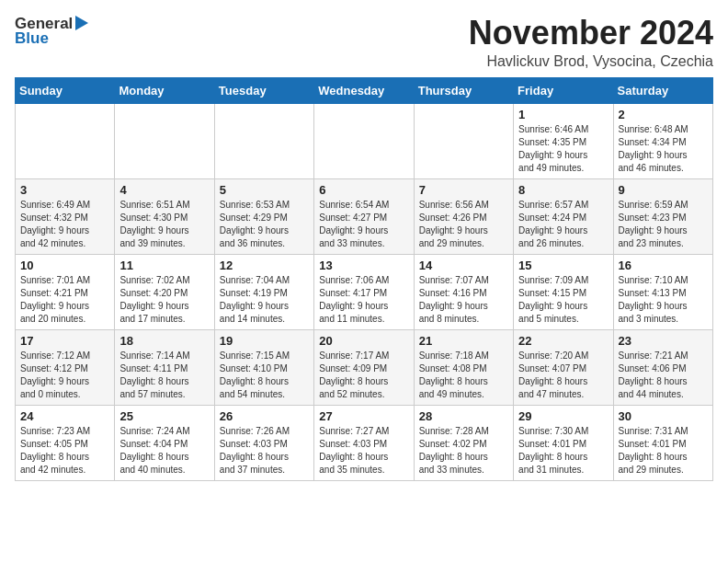  What do you see at coordinates (364, 141) in the screenshot?
I see `calendar-week-row: 1Sunrise: 6:46 AM Sunset: 4:35 PM Daylig…` at bounding box center [364, 141].